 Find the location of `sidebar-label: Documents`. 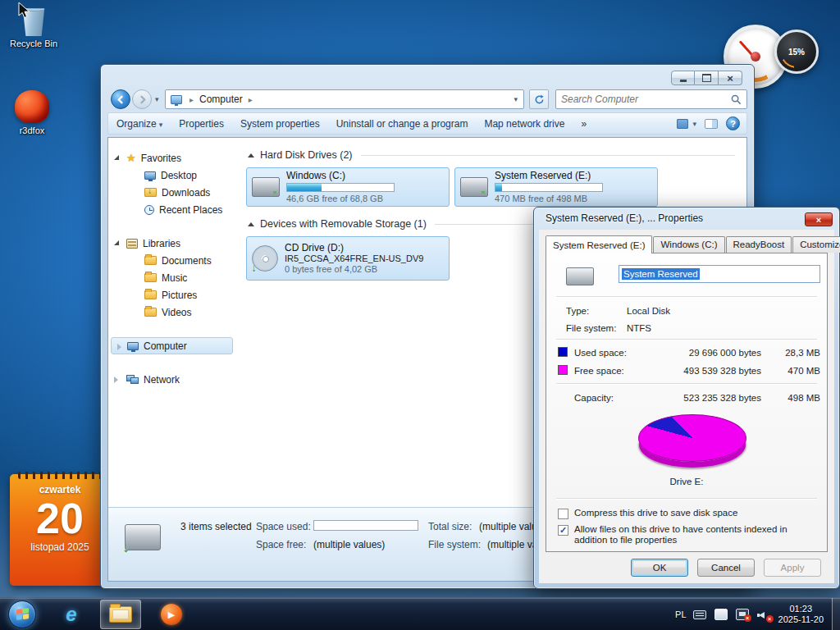

sidebar-label: Documents is located at coordinates (187, 261).